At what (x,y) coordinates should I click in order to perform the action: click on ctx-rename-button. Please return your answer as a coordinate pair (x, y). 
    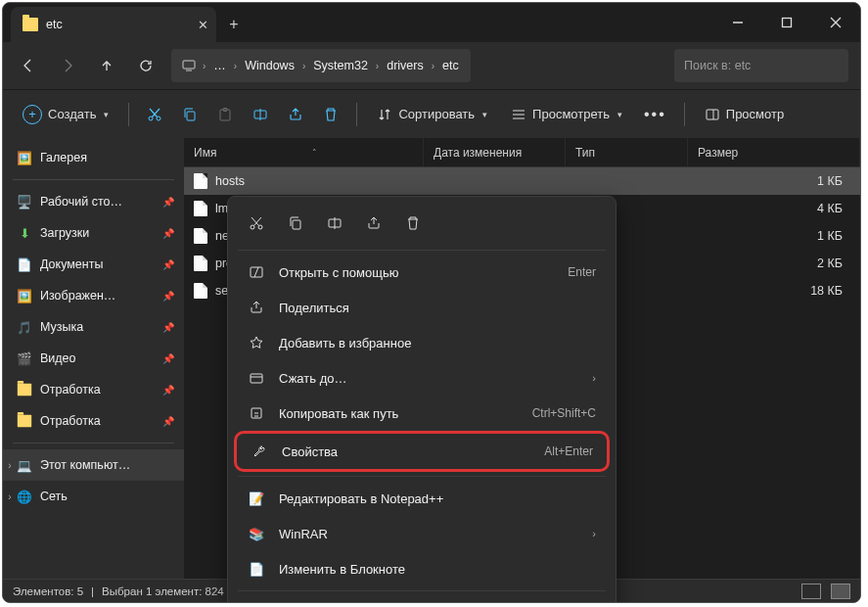
    Looking at the image, I should click on (335, 223).